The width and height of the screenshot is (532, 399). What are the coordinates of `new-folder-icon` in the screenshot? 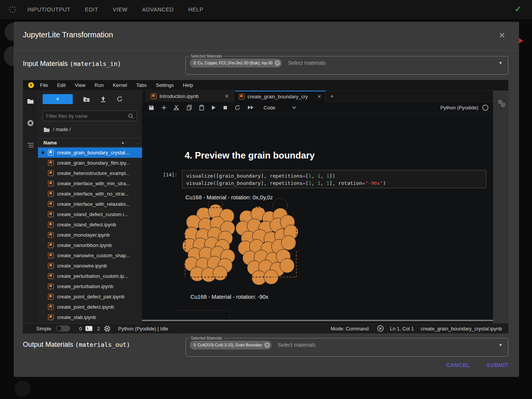 It's located at (86, 99).